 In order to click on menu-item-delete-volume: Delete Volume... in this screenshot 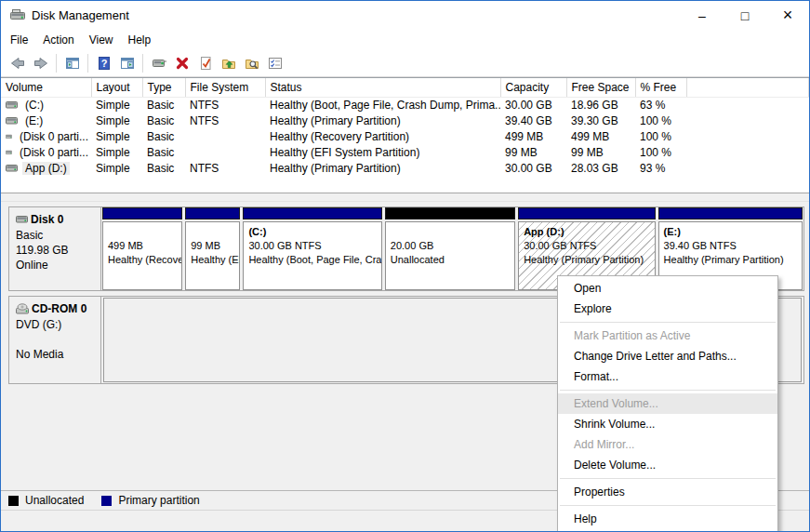, I will do `click(668, 465)`.